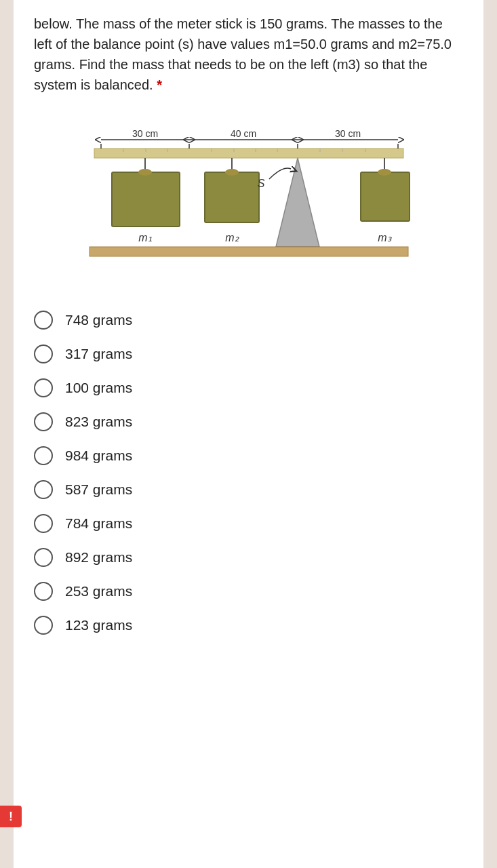 The width and height of the screenshot is (497, 868). What do you see at coordinates (260, 183) in the screenshot?
I see `svg-text: S` at bounding box center [260, 183].